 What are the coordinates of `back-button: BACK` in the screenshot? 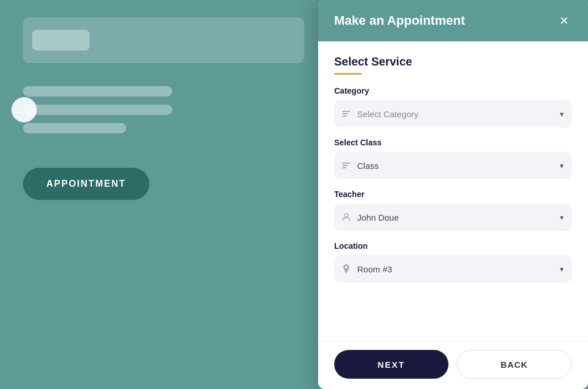 It's located at (514, 364).